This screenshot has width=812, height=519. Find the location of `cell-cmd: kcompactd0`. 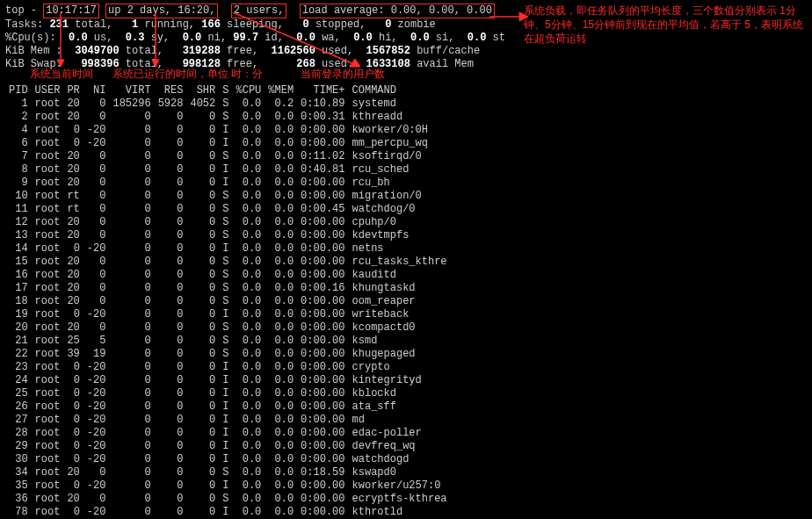

cell-cmd: kcompactd0 is located at coordinates (400, 328).